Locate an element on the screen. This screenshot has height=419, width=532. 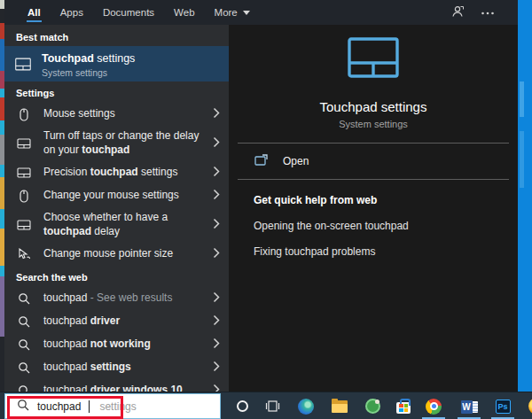
taskview-icon is located at coordinates (272, 406).